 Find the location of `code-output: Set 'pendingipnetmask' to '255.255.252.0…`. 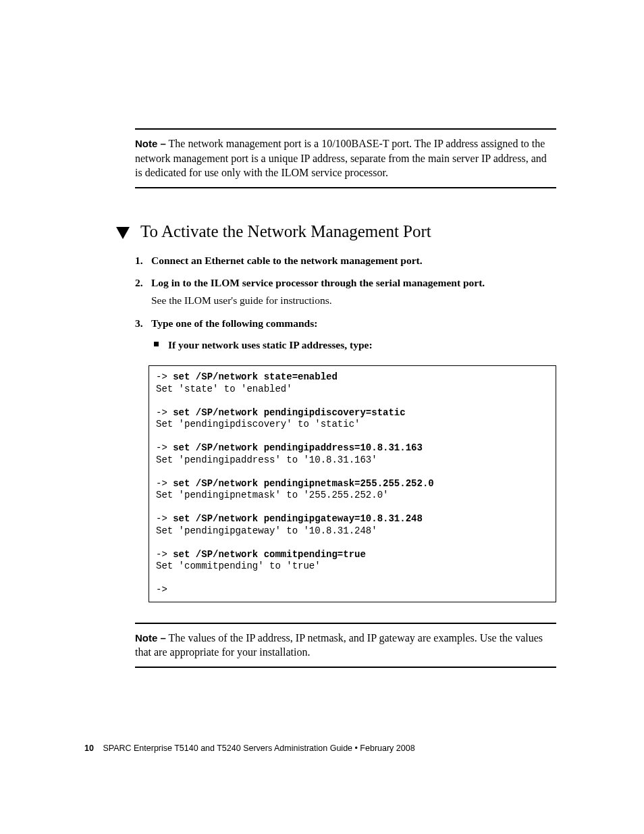

code-output: Set 'pendingipnetmask' to '255.255.252.0… is located at coordinates (272, 495).